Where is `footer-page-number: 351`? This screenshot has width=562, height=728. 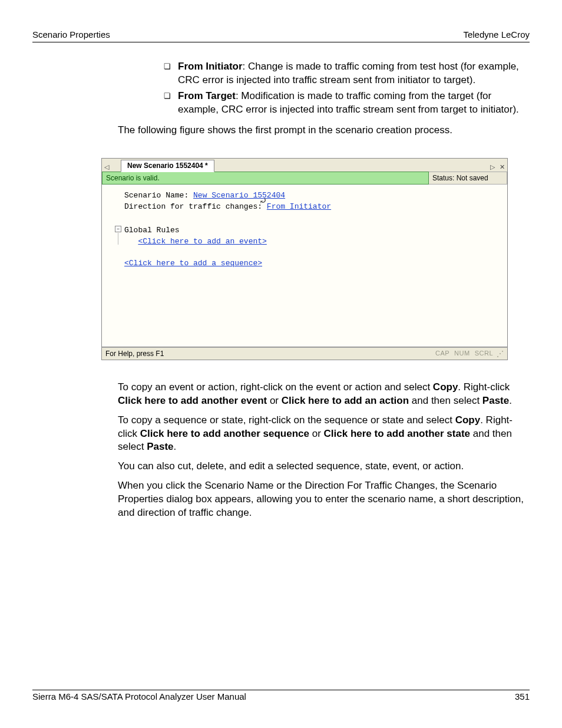
footer-page-number: 351 is located at coordinates (522, 697).